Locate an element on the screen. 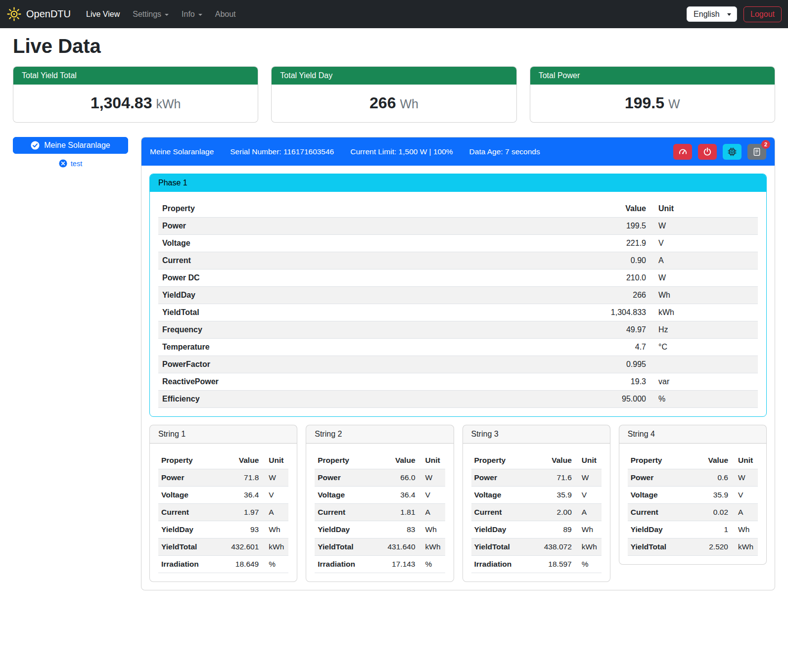  caret-down-icon is located at coordinates (167, 15).